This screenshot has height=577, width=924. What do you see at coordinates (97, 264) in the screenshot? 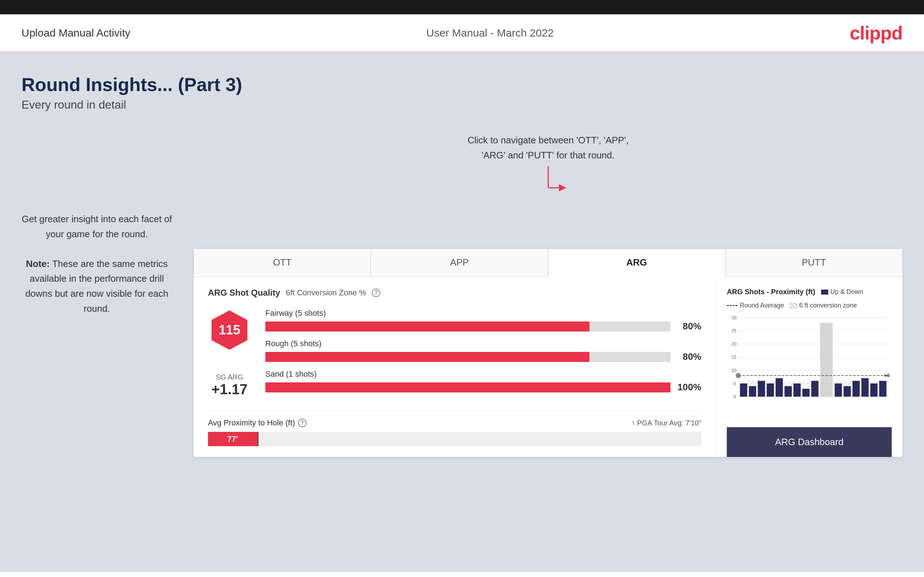
I see `left-description: Get greater insight into each facet of y…` at bounding box center [97, 264].